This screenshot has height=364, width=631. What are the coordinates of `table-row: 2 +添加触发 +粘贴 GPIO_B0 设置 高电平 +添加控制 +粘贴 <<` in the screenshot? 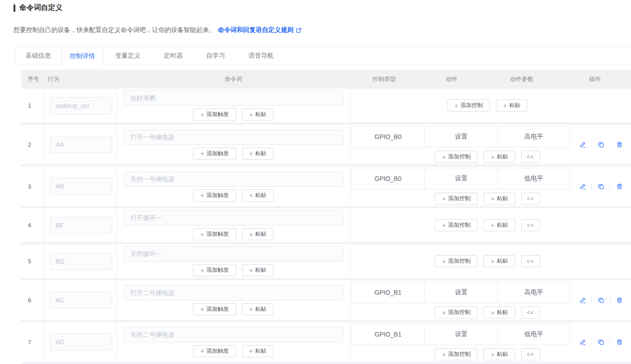 It's located at (326, 144).